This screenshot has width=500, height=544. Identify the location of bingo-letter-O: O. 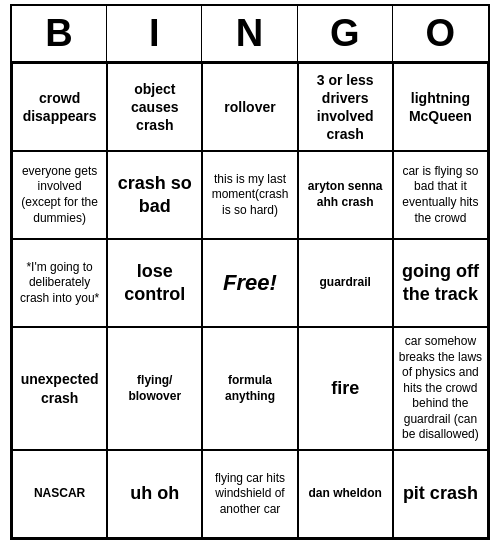
(440, 34).